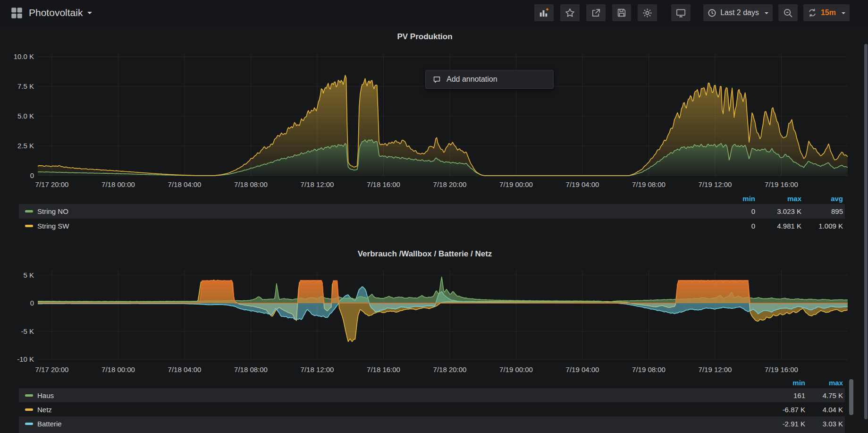 This screenshot has width=868, height=433. Describe the element at coordinates (681, 13) in the screenshot. I see `cycle-view-mode-button` at that location.